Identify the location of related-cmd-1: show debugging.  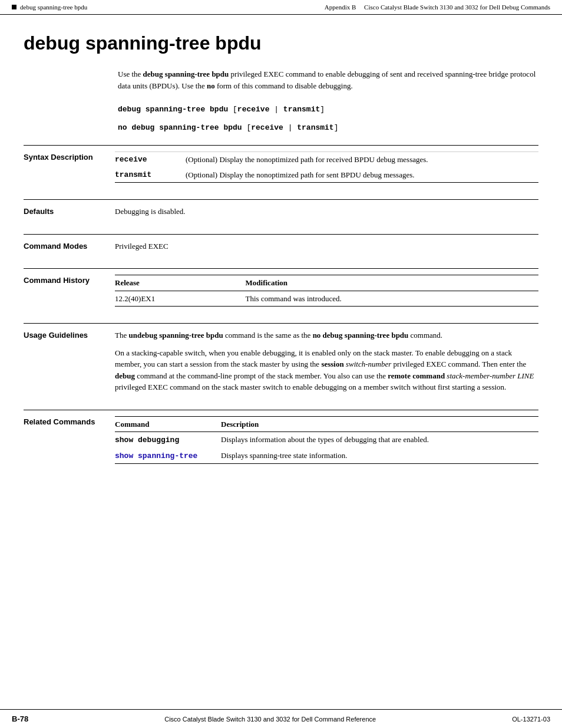
(168, 440).